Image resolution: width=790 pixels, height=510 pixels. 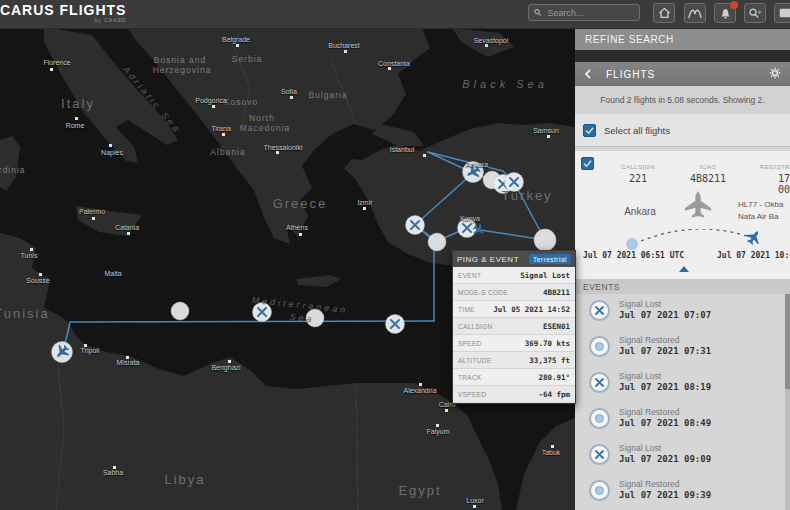 What do you see at coordinates (538, 12) in the screenshot?
I see `search-icon` at bounding box center [538, 12].